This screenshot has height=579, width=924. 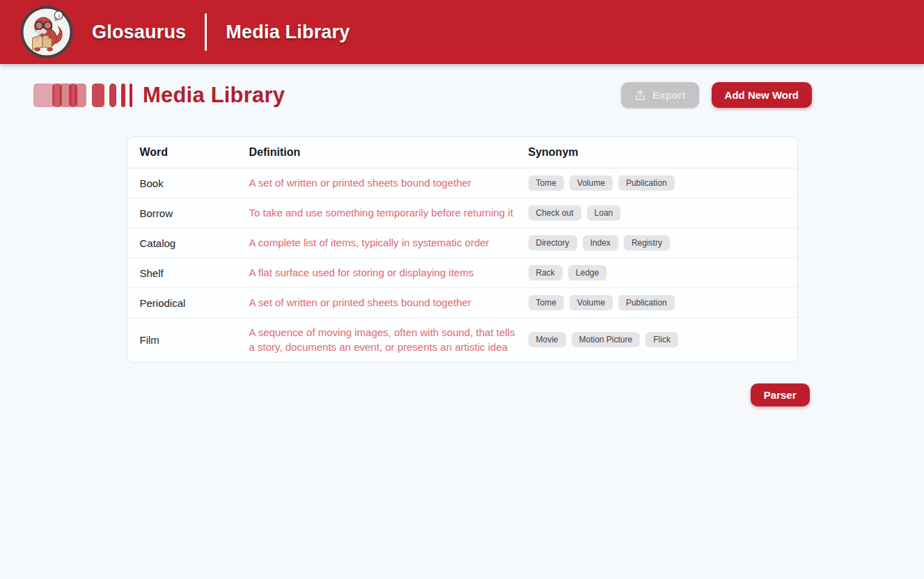 What do you see at coordinates (462, 32) in the screenshot?
I see `app-header: i Glosaurus Media Library` at bounding box center [462, 32].